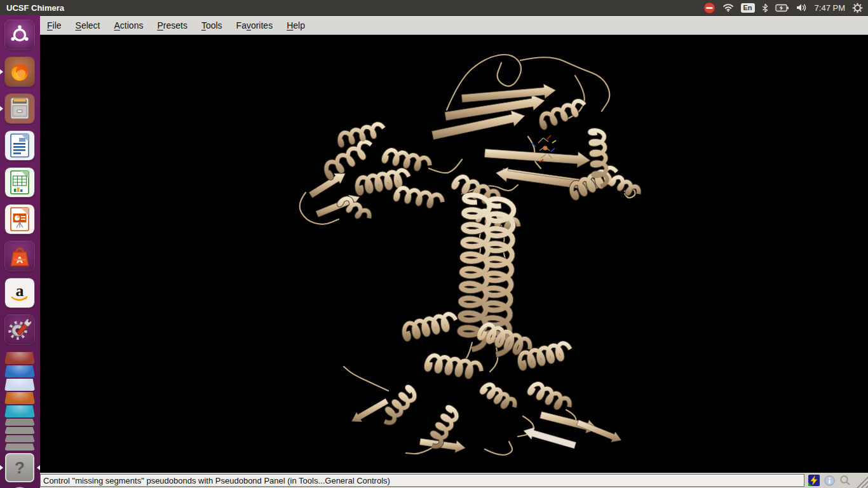  Describe the element at coordinates (782, 8) in the screenshot. I see `battery-charging-icon` at that location.